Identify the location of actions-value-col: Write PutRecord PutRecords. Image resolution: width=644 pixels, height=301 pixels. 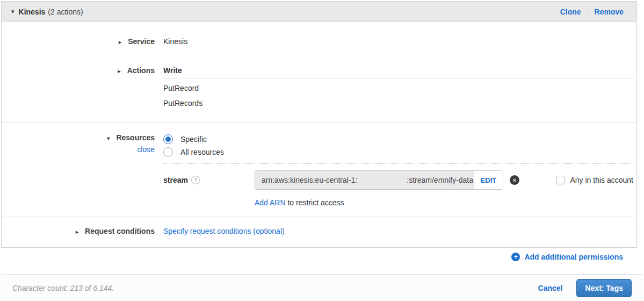
(399, 88).